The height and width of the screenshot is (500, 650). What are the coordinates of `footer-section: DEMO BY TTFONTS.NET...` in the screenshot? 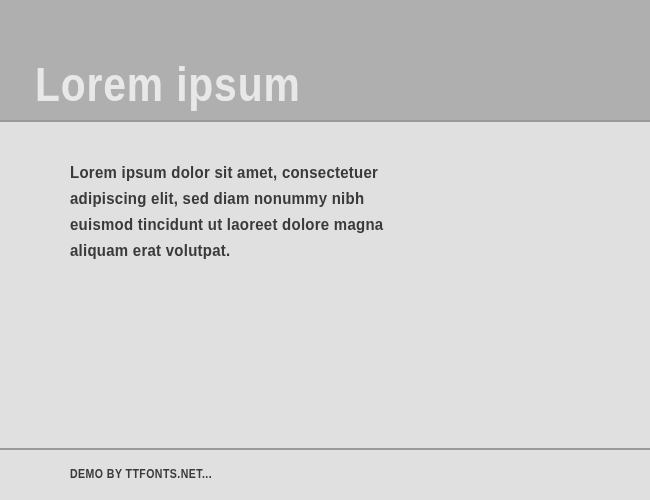 It's located at (325, 473).